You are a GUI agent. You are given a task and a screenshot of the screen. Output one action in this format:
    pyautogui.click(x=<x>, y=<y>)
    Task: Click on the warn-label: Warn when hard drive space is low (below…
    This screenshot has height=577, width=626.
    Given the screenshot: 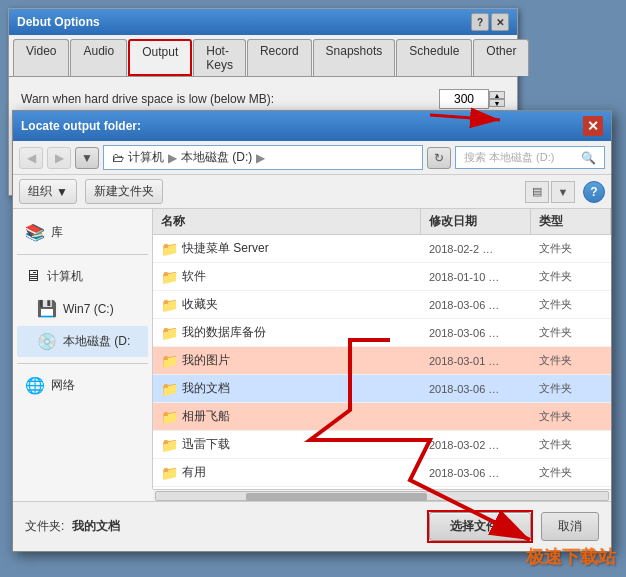 What is the action you would take?
    pyautogui.click(x=226, y=99)
    